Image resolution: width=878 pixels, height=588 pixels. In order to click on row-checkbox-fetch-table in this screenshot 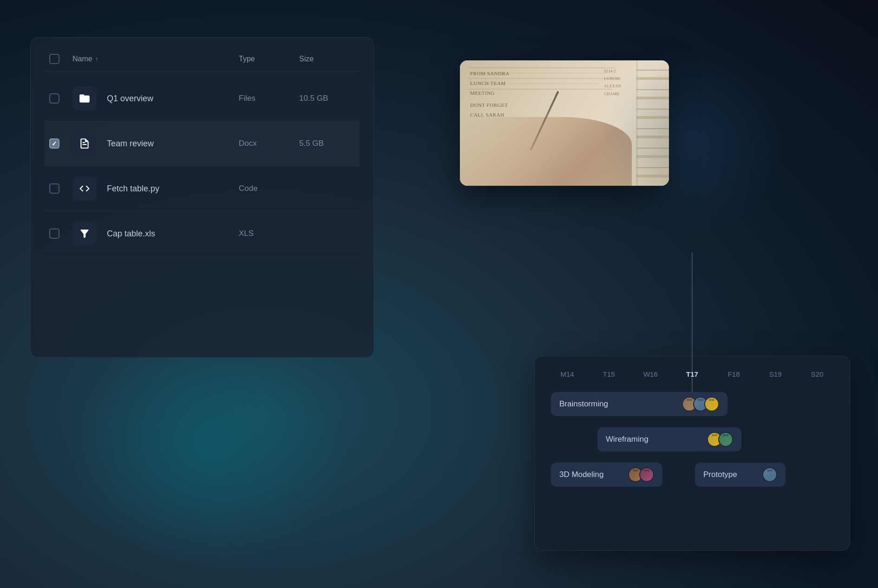, I will do `click(54, 189)`.